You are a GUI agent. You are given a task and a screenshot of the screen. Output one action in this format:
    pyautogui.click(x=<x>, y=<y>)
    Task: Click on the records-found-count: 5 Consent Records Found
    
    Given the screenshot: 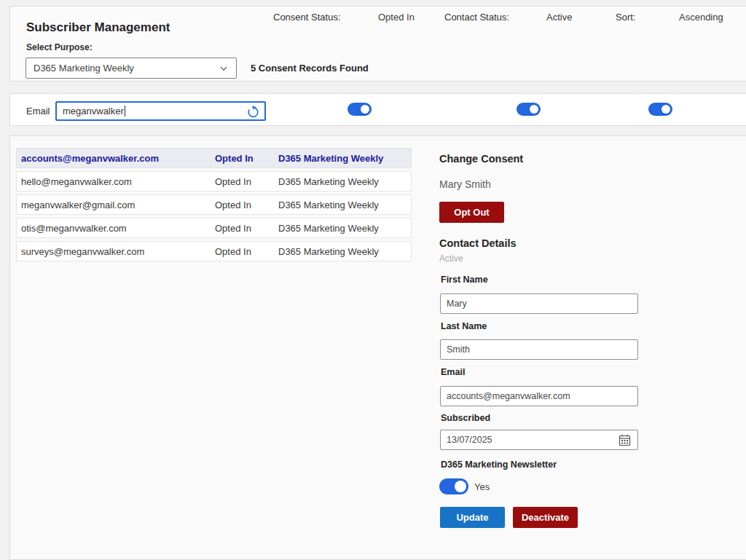 What is the action you would take?
    pyautogui.click(x=310, y=68)
    